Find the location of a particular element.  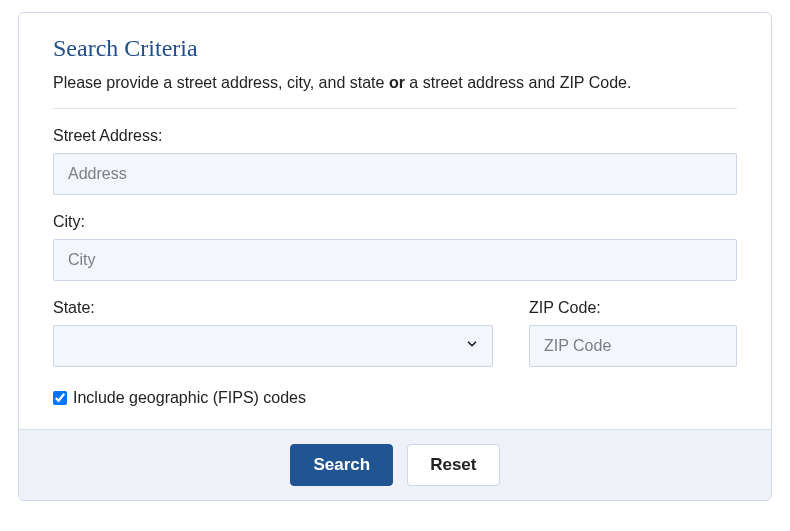

instruction-text: Please provide a street address, city, a… is located at coordinates (395, 83).